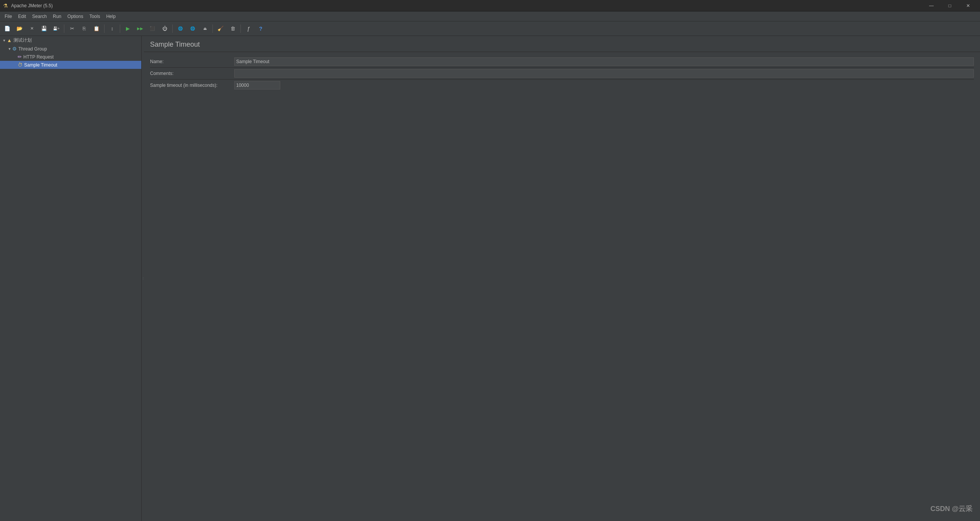 The height and width of the screenshot is (521, 980). Describe the element at coordinates (562, 44) in the screenshot. I see `content-title: Sample Timeout` at that location.